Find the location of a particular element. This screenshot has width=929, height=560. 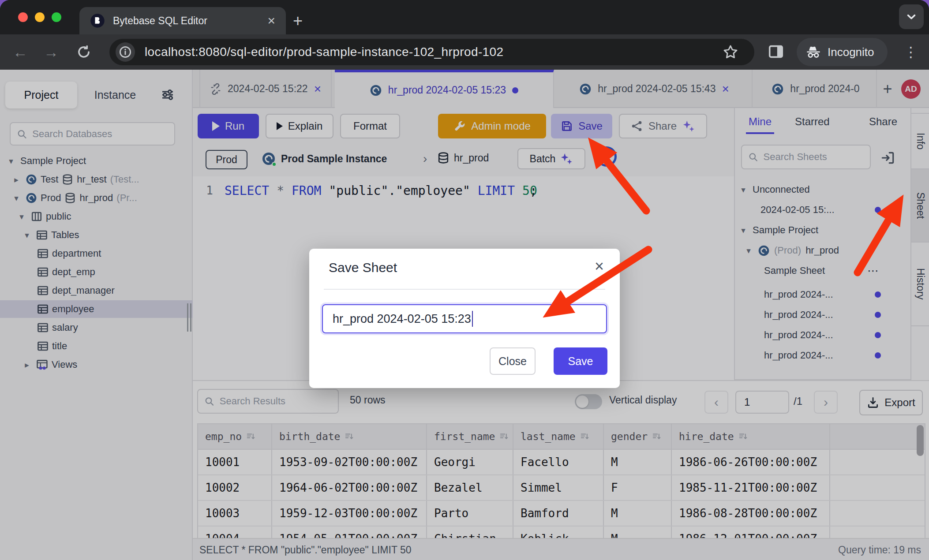

browser-menu-icon: ⋮ is located at coordinates (911, 52).